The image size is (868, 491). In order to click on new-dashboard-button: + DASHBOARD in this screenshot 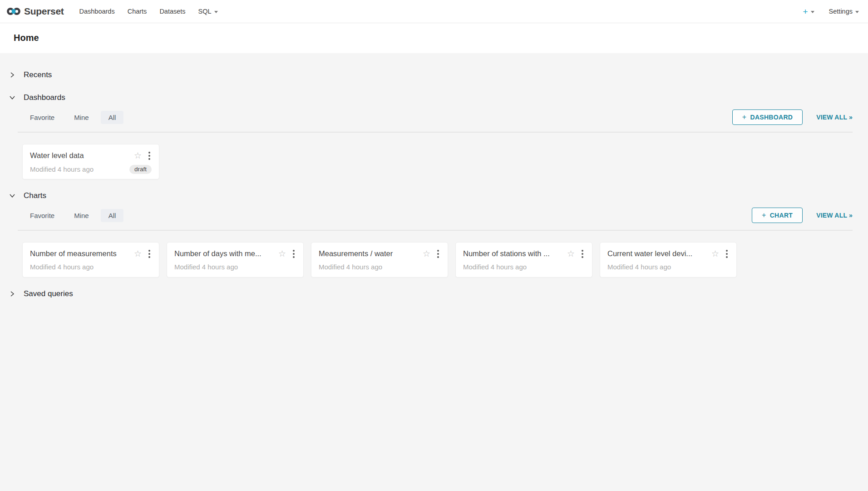, I will do `click(767, 117)`.